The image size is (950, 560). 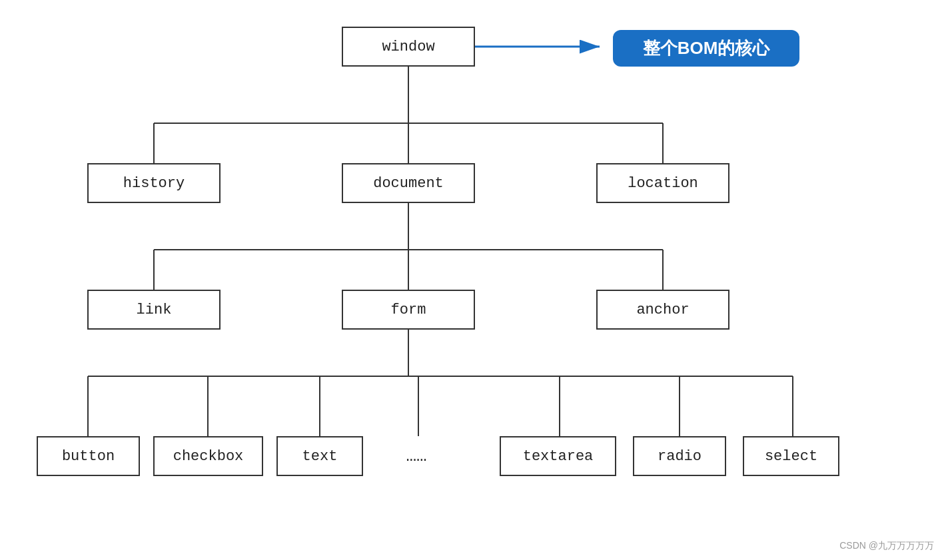 What do you see at coordinates (154, 310) in the screenshot?
I see `link-node: link` at bounding box center [154, 310].